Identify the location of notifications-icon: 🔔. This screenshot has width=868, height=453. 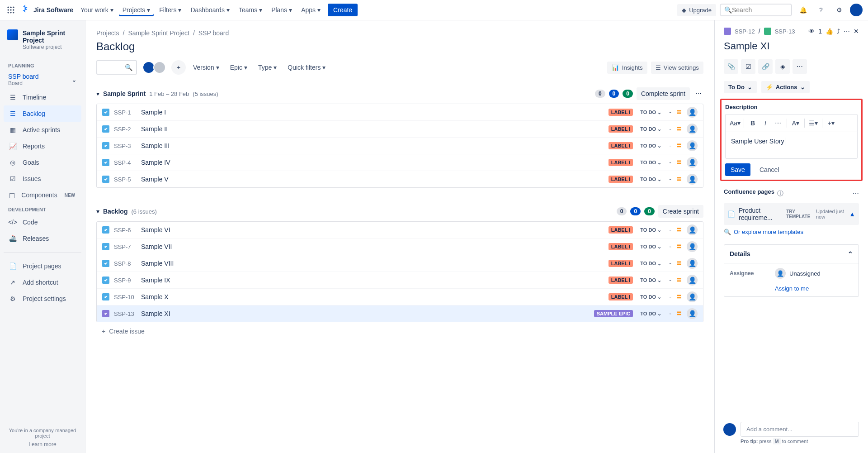
(803, 10).